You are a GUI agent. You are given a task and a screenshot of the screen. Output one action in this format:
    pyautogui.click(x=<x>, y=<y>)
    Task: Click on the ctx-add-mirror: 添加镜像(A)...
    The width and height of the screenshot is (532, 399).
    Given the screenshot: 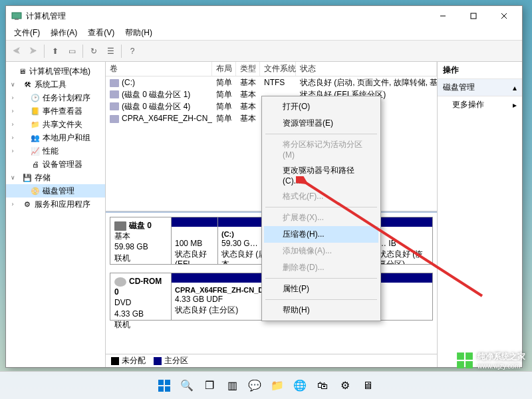 What is the action you would take?
    pyautogui.click(x=321, y=251)
    